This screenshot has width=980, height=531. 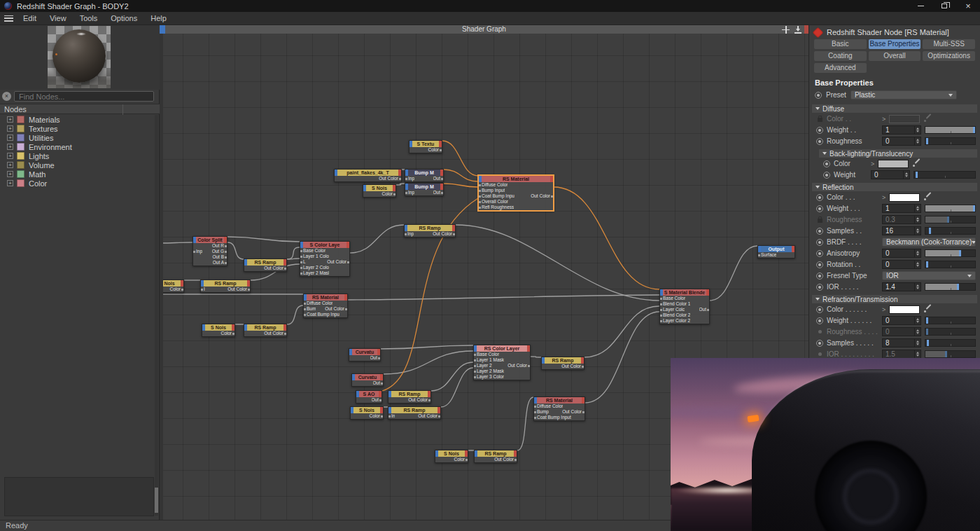 What do you see at coordinates (29, 18) in the screenshot?
I see `menu-item-edit: Edit` at bounding box center [29, 18].